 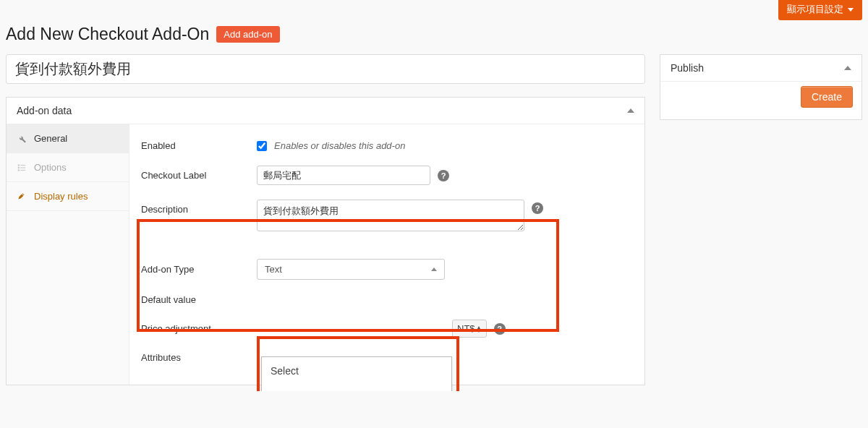 I want to click on publish-heading: Publish, so click(x=687, y=68).